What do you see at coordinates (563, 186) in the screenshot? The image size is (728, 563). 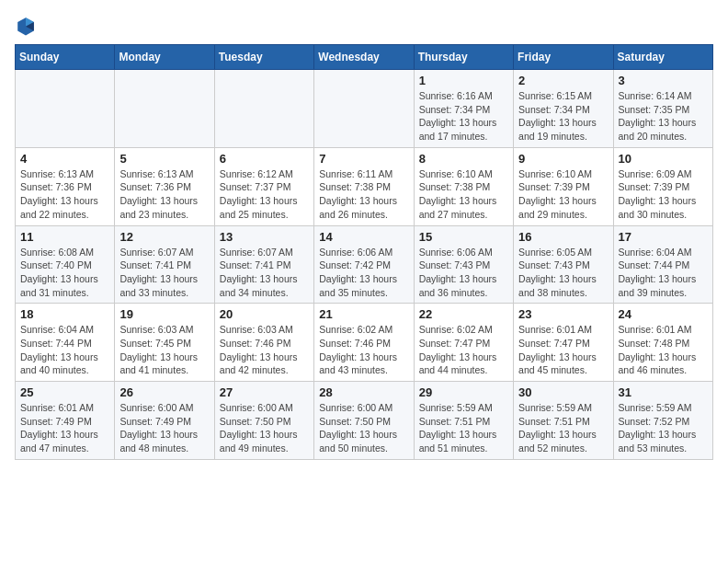 I see `calendar-cell: 9Sunrise: 6:10 AM Sunset: 7:39 PM Daylig…` at bounding box center [563, 186].